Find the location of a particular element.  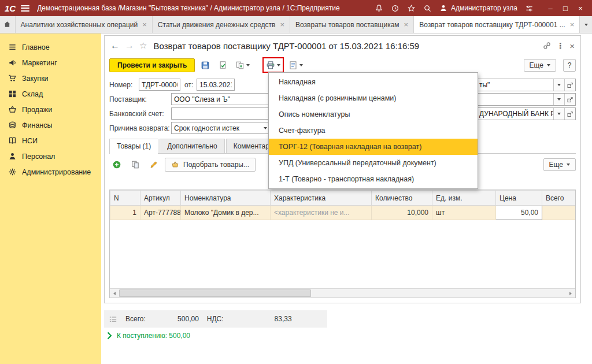

bank-account-input is located at coordinates (221, 113).